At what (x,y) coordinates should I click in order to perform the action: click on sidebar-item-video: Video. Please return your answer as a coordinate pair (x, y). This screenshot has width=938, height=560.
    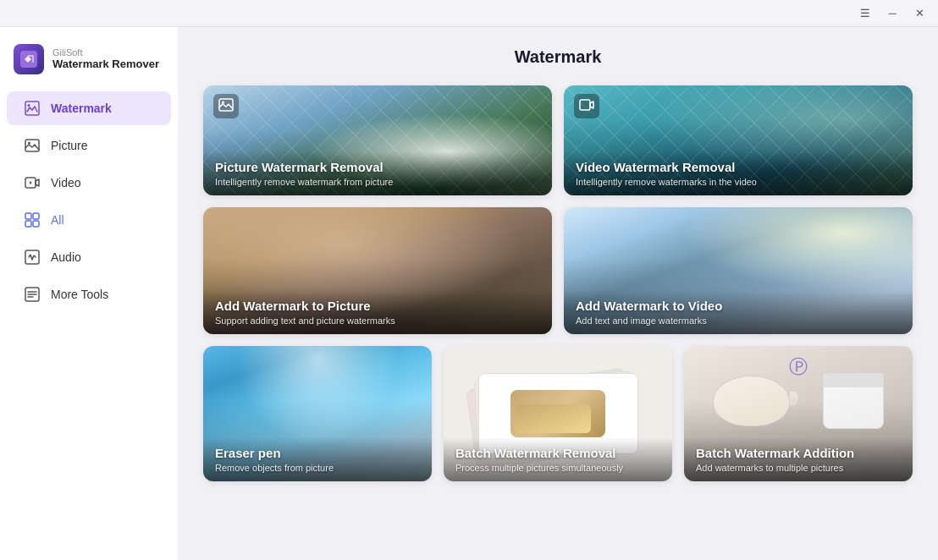
    Looking at the image, I should click on (89, 183).